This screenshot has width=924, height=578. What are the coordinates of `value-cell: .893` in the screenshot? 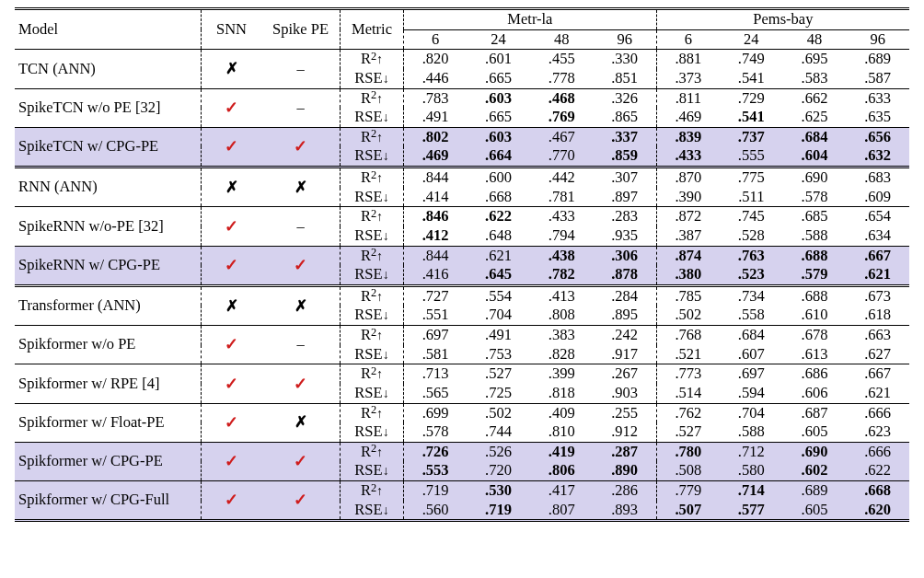 It's located at (626, 511).